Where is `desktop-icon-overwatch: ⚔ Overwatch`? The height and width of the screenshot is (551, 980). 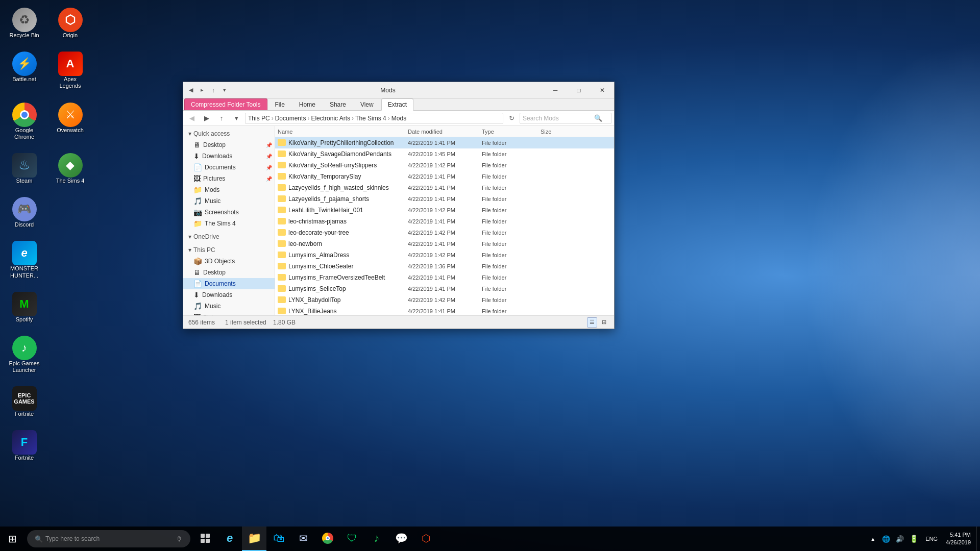 desktop-icon-overwatch: ⚔ Overwatch is located at coordinates (70, 121).